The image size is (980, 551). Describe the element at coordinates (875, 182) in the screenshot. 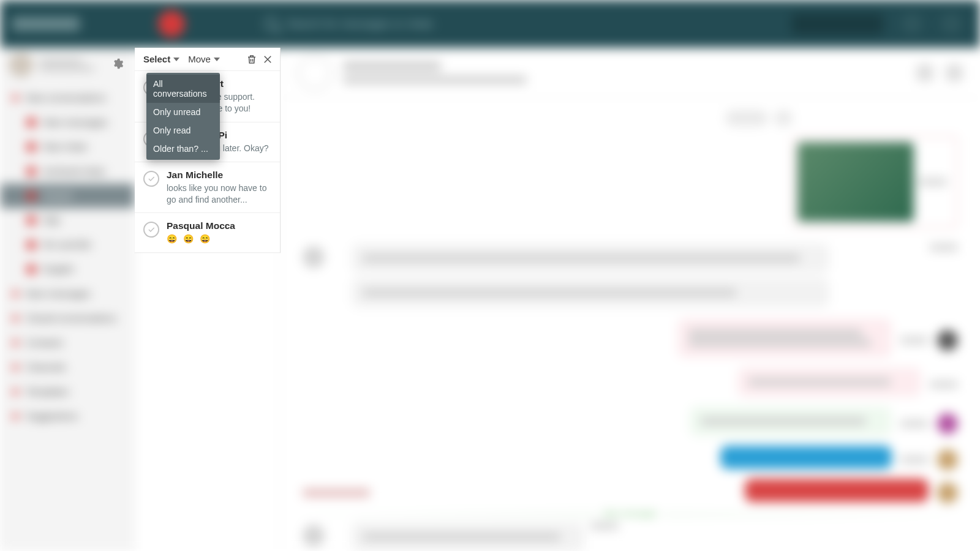

I see `image-message` at that location.